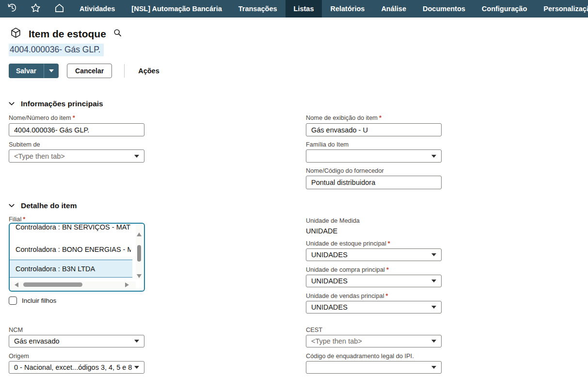 This screenshot has height=379, width=588. What do you see at coordinates (374, 341) in the screenshot?
I see `cest-select: <Type then tab>` at bounding box center [374, 341].